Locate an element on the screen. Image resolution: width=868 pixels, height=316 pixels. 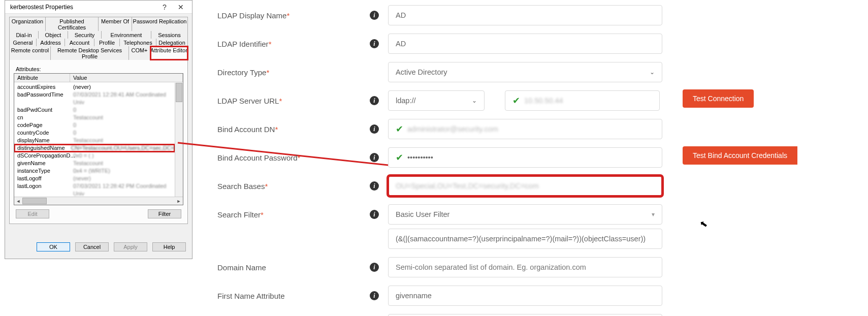
tab-environment: Environment is located at coordinates (126, 35).